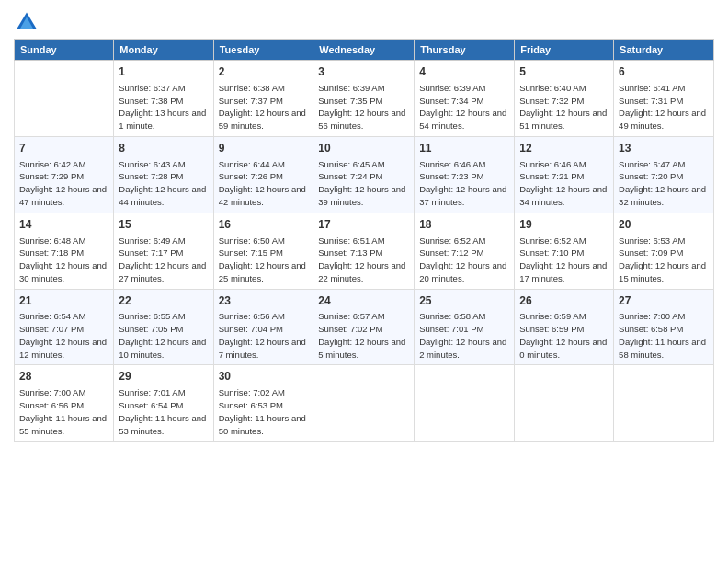 This screenshot has width=728, height=563. What do you see at coordinates (364, 175) in the screenshot?
I see `week-row-2: 7Sunrise: 6:42 AMSunset: 7:29 PMDaylight…` at bounding box center [364, 175].